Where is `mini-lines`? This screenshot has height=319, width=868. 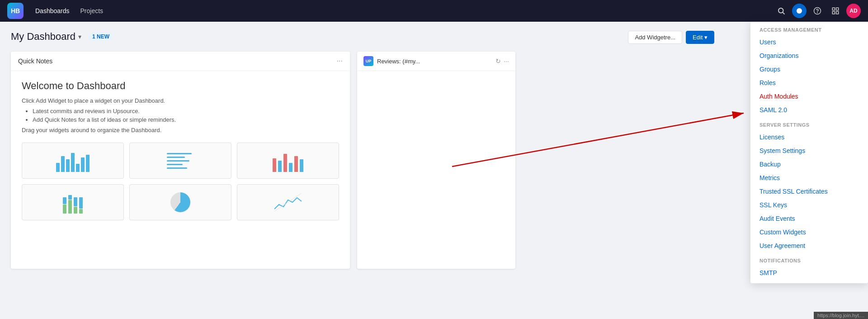
mini-lines is located at coordinates (180, 161).